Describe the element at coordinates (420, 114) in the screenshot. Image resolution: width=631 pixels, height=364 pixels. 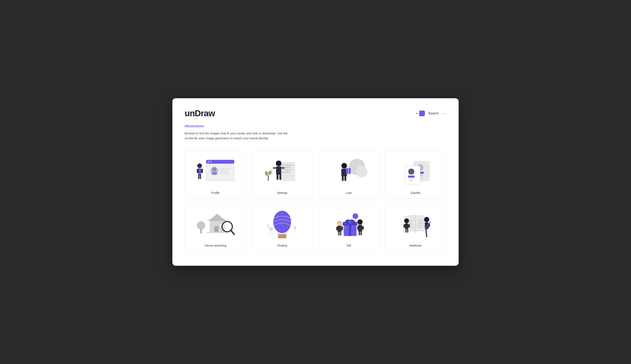
I see `color-picker-wrapper: ▾` at that location.